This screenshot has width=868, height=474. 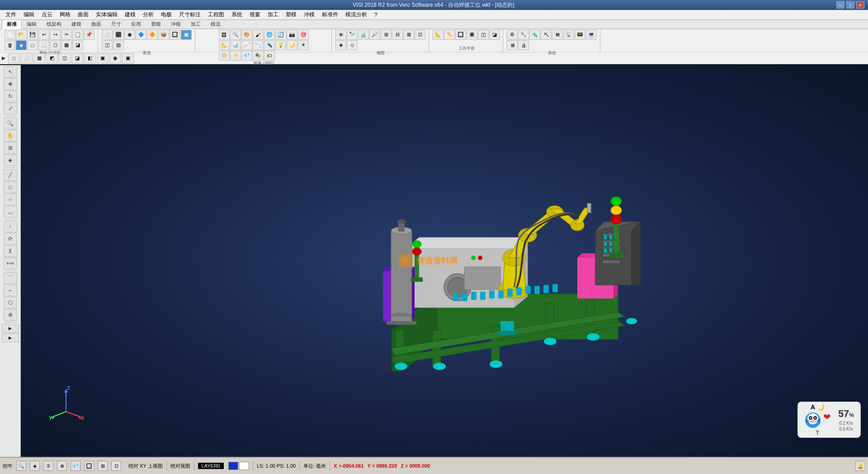 What do you see at coordinates (118, 45) in the screenshot?
I see `tb-shape10: ▤` at bounding box center [118, 45].